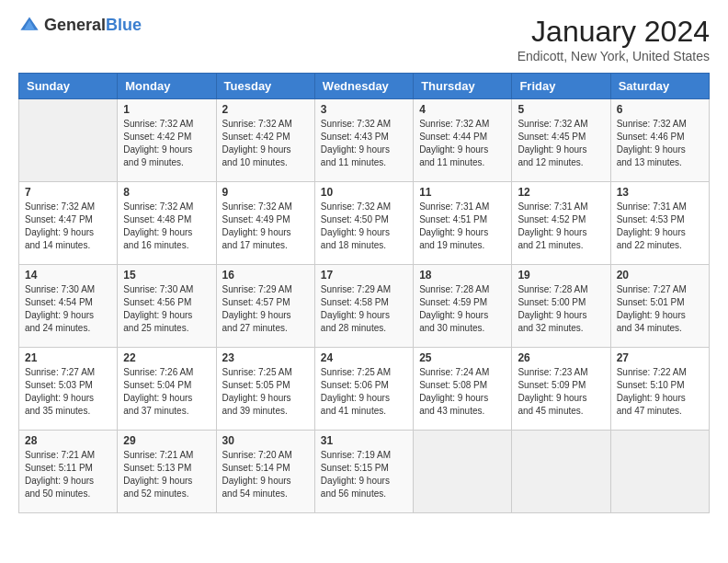 The width and height of the screenshot is (728, 563). I want to click on day-number: 28, so click(68, 441).